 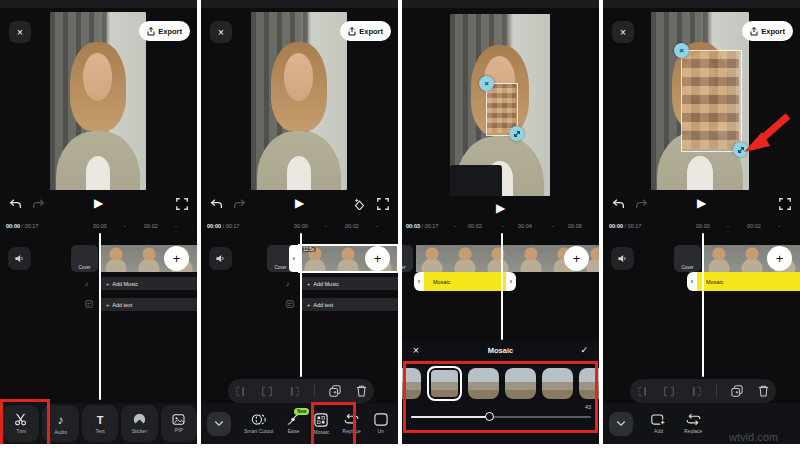 I want to click on tool-ease: New Ease, so click(x=293, y=424).